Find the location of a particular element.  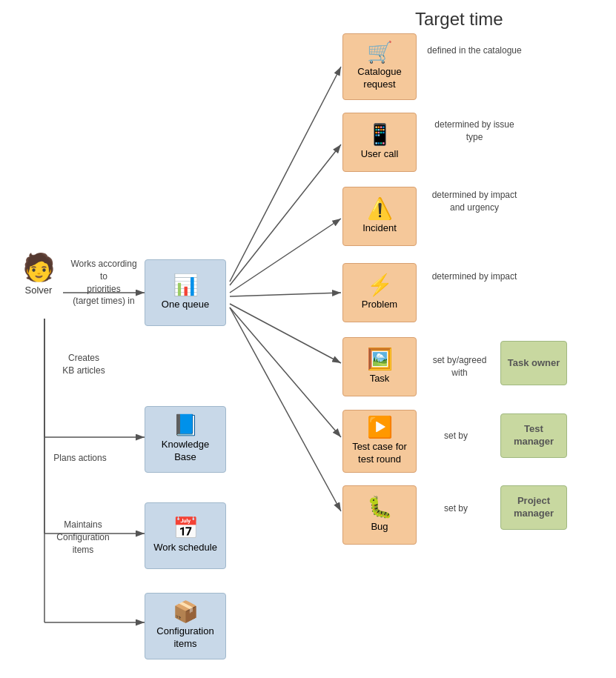

problem-label: Problem is located at coordinates (380, 305).